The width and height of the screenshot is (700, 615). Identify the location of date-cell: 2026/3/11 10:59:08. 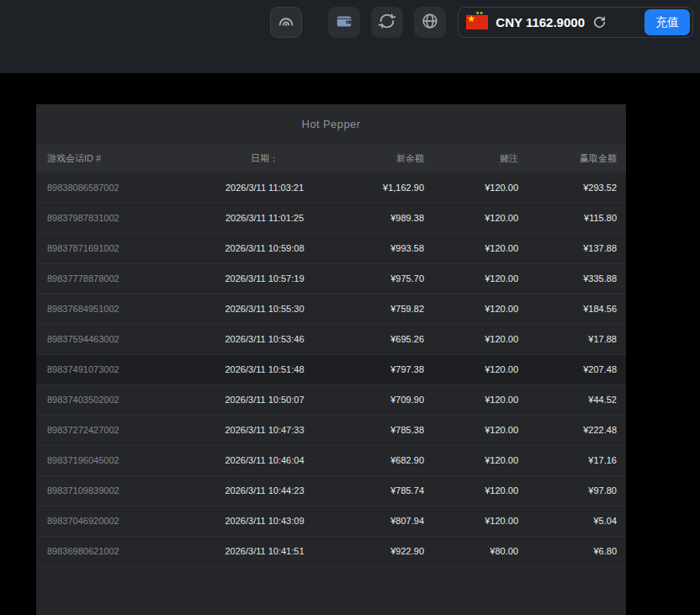
(264, 248).